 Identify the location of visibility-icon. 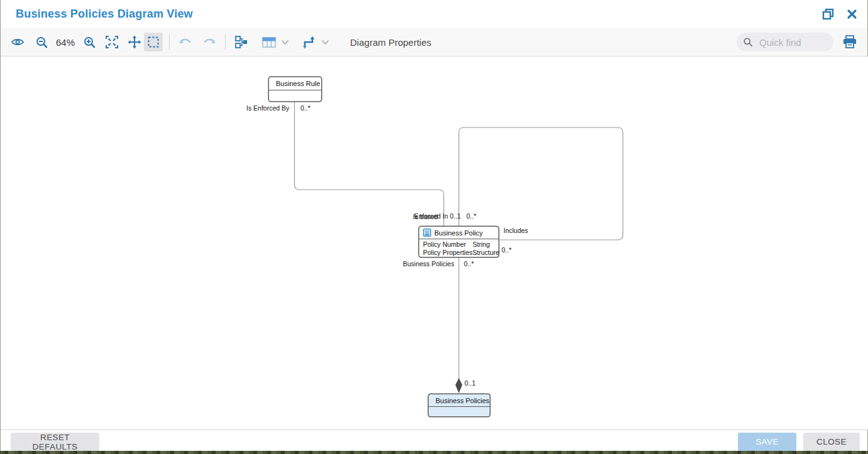
(18, 42).